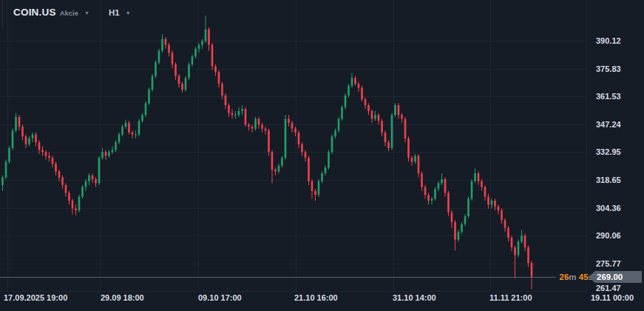 This screenshot has width=644, height=311. What do you see at coordinates (565, 277) in the screenshot?
I see `countdown-minutes: 26` at bounding box center [565, 277].